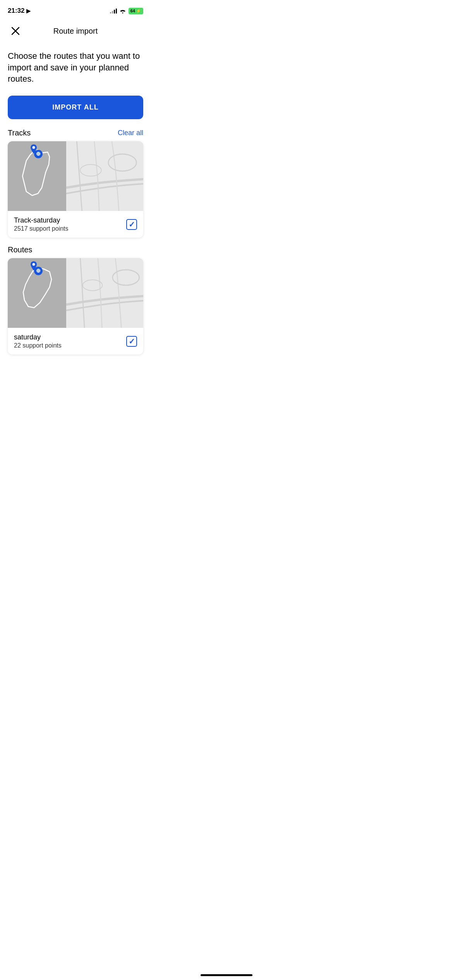 The height and width of the screenshot is (980, 453). What do you see at coordinates (16, 11) in the screenshot?
I see `time-display: 21:32` at bounding box center [16, 11].